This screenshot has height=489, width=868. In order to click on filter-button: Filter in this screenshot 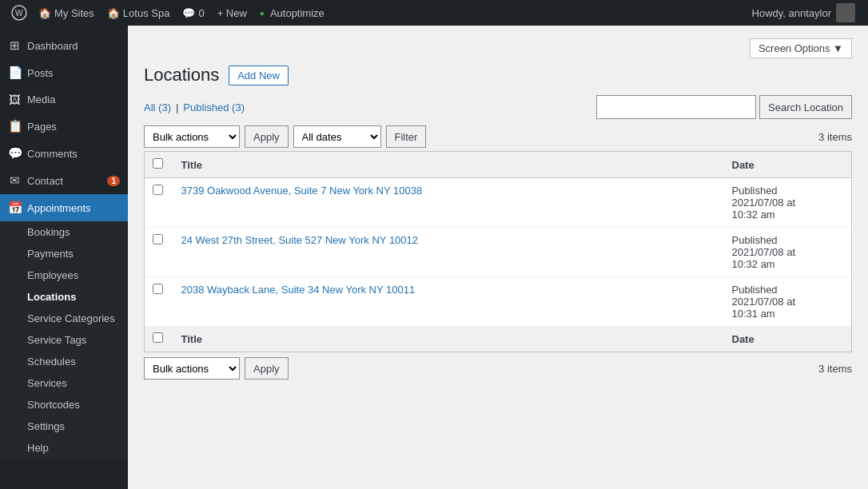, I will do `click(406, 137)`.